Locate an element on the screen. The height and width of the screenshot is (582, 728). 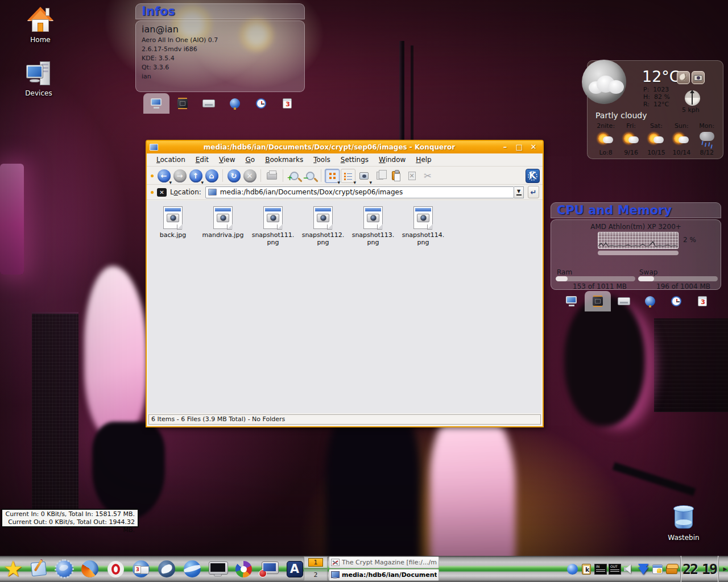
menu-settings: Settings is located at coordinates (355, 160).